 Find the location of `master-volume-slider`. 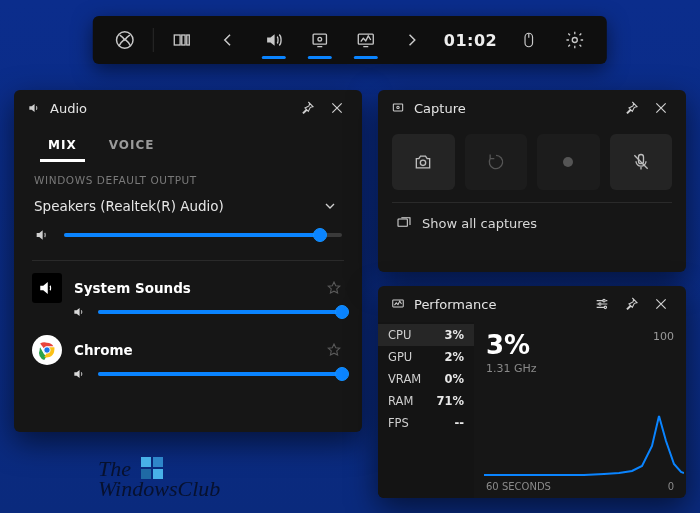

master-volume-slider is located at coordinates (203, 235).